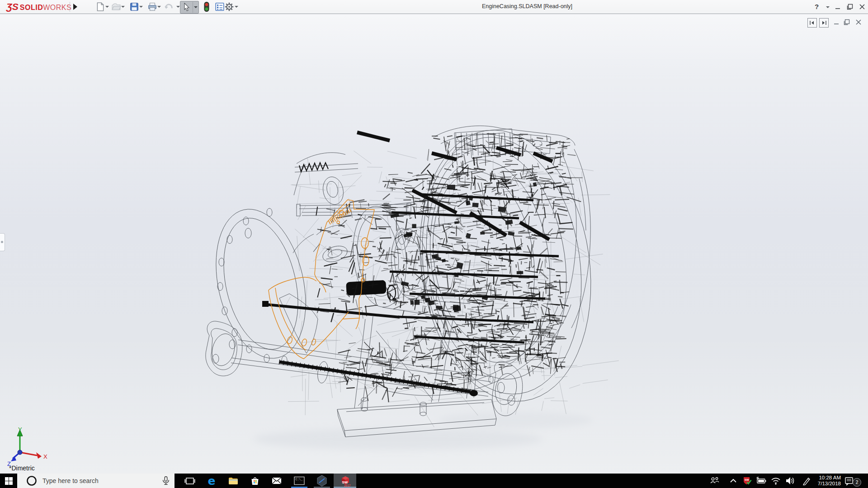 This screenshot has height=488, width=868. What do you see at coordinates (715, 481) in the screenshot?
I see `people-icon` at bounding box center [715, 481].